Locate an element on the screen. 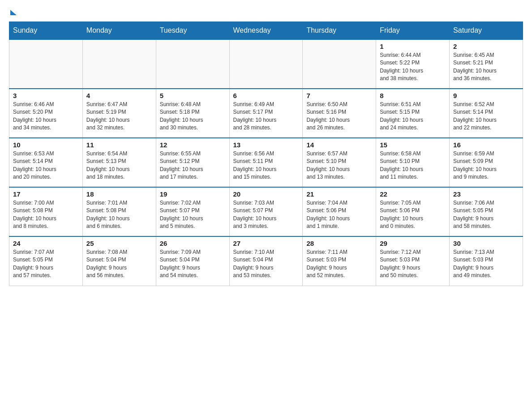 The width and height of the screenshot is (532, 411). logo-arrow-icon is located at coordinates (13, 13).